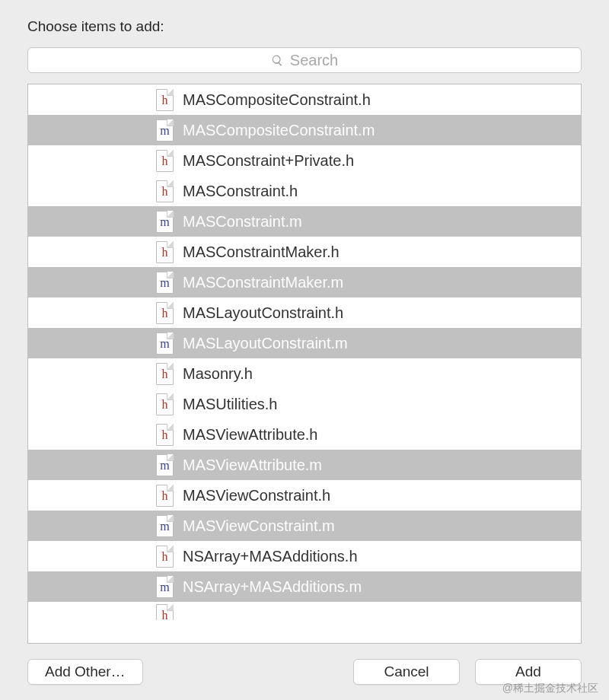 The image size is (609, 700). Describe the element at coordinates (304, 130) in the screenshot. I see `file-row: mMASCompositeConstraint.m` at that location.